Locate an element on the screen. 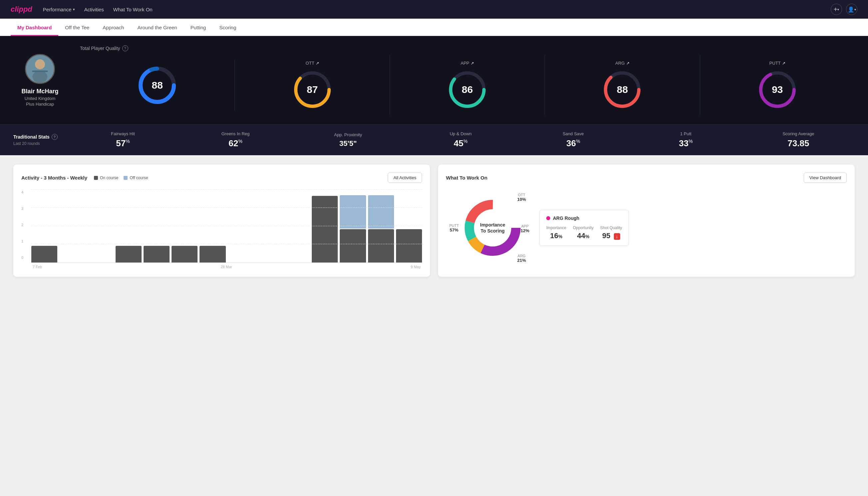 The height and width of the screenshot is (496, 868). brand-logo: clippd is located at coordinates (21, 10).